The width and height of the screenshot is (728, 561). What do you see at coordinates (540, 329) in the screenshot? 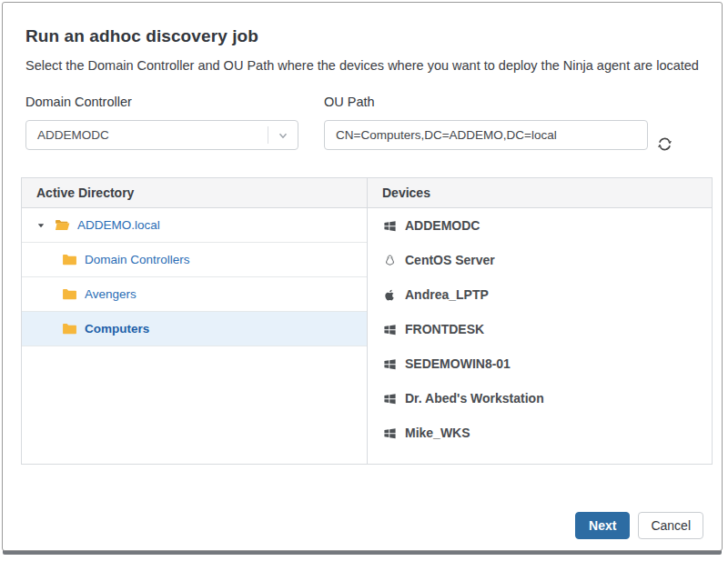
I see `device-row: FRONTDESK` at bounding box center [540, 329].